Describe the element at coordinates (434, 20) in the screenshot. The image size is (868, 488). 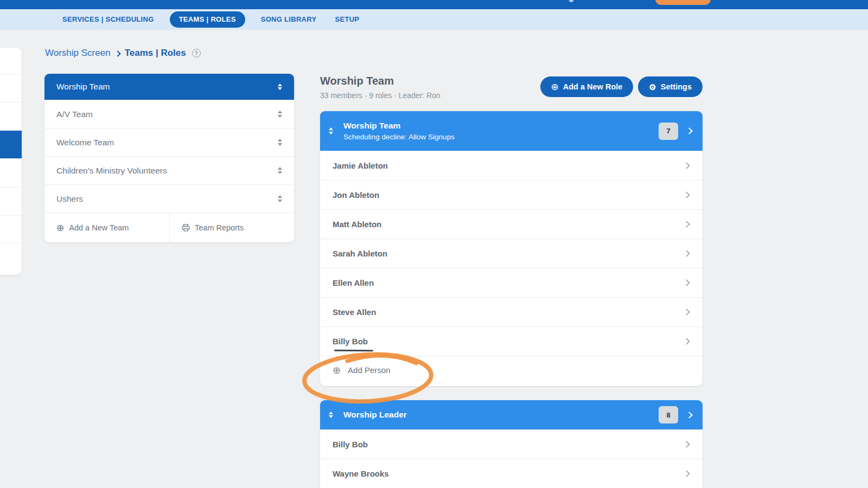
I see `primary-nav: SERVICES | SCHEDULING TEAMS | ROLES SONG…` at that location.